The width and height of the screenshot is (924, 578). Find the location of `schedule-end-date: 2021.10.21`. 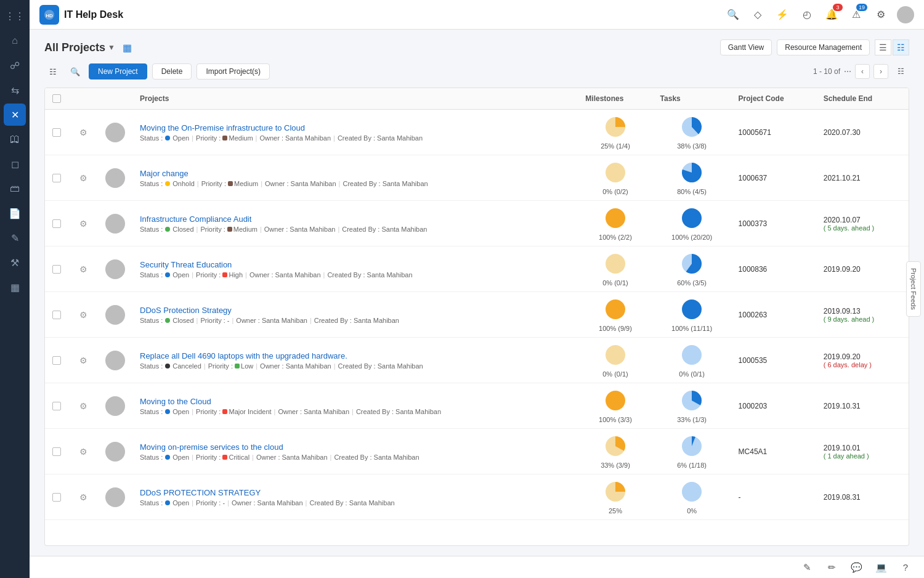

schedule-end-date: 2021.10.21 is located at coordinates (862, 178).